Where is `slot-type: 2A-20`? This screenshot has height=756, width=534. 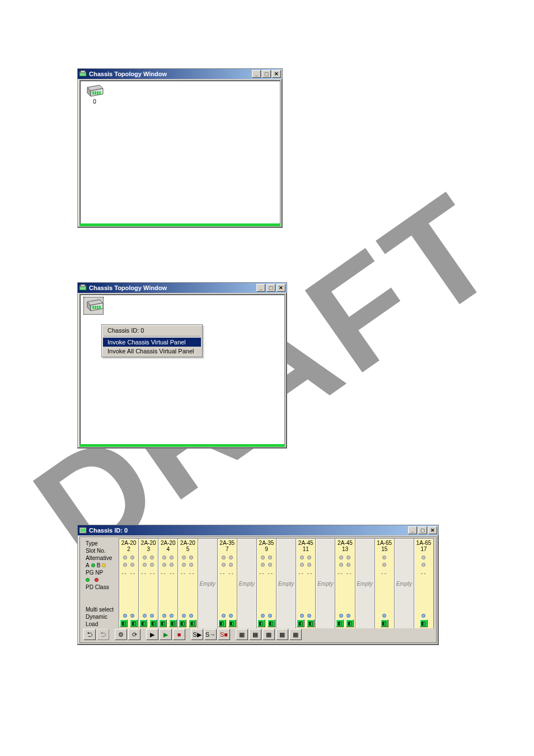 slot-type: 2A-20 is located at coordinates (129, 542).